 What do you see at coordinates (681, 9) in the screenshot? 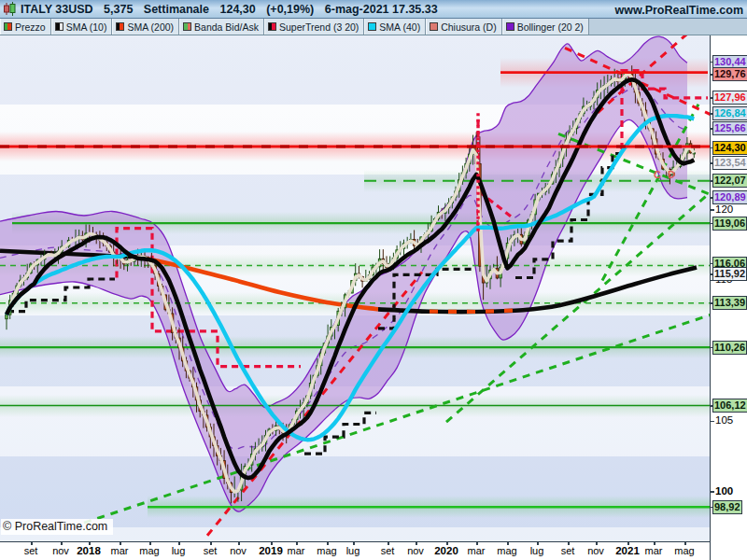
I see `website-label: www.ProRealTime.com` at bounding box center [681, 9].